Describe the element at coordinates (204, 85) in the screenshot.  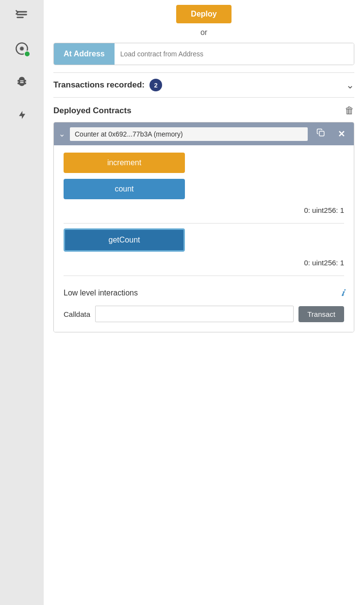
I see `transactions-header: Transactions recorded: 2 ⌄` at that location.